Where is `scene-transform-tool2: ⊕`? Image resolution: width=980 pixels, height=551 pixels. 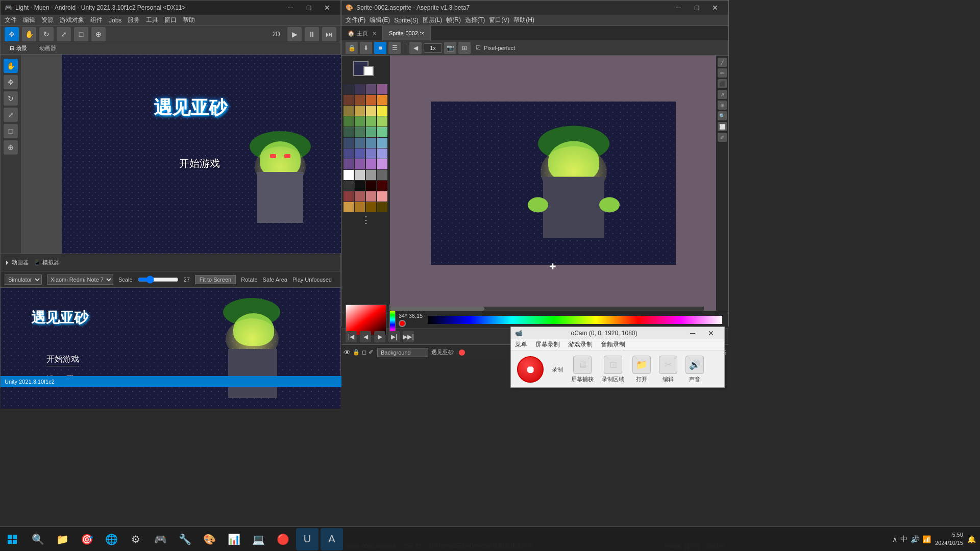
scene-transform-tool2: ⊕ is located at coordinates (11, 147).